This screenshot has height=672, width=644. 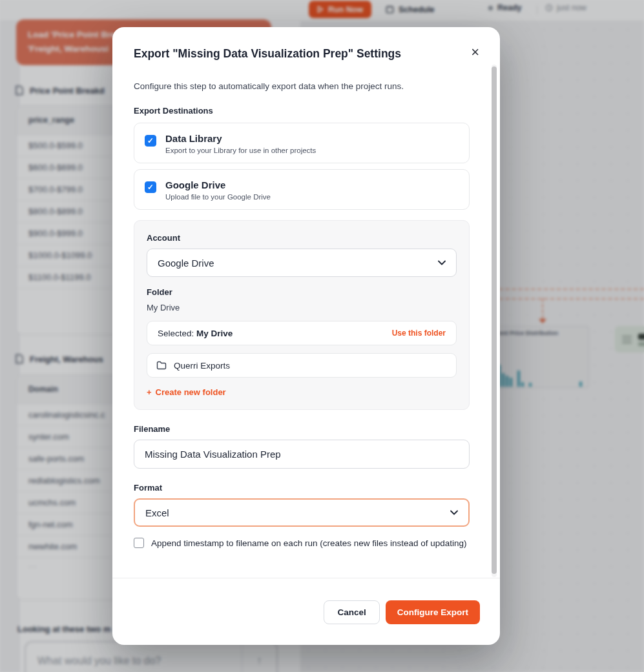 I want to click on account-label: Account, so click(x=302, y=238).